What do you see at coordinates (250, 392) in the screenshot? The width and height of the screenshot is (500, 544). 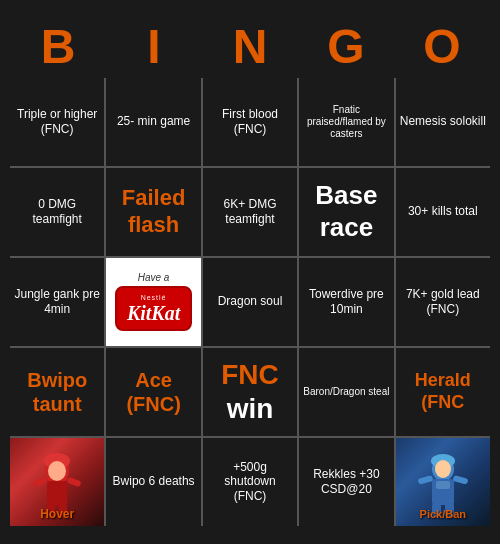 I see `fnc-win-container: FNC win` at bounding box center [250, 392].